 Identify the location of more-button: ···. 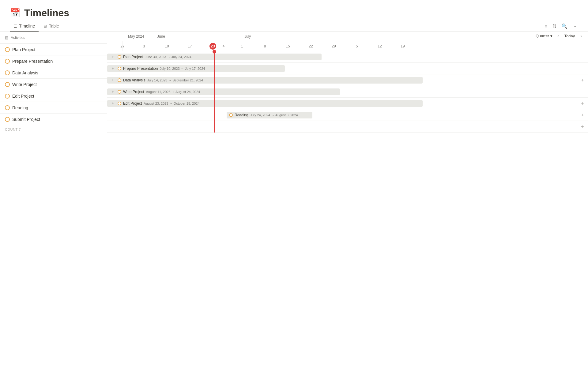
(575, 26).